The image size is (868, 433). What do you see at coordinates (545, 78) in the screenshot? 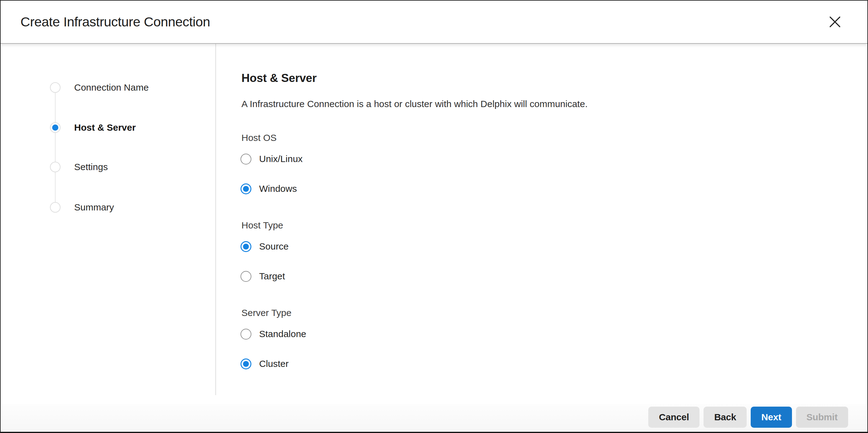
I see `page-title: Host & Server` at bounding box center [545, 78].